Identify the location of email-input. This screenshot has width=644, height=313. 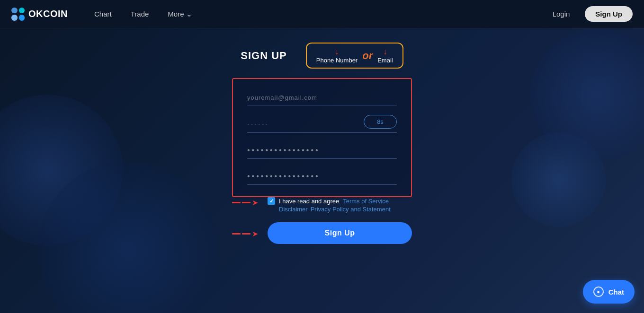
(322, 98).